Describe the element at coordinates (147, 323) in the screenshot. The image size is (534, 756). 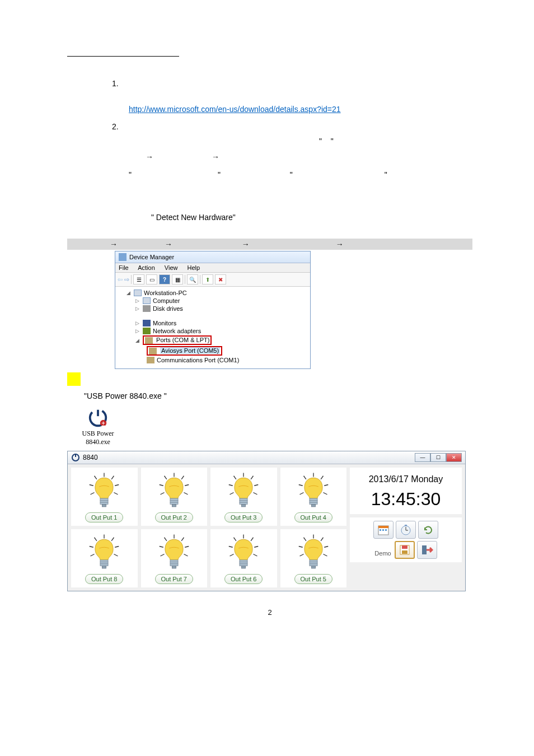
I see `monitor-icon` at that location.